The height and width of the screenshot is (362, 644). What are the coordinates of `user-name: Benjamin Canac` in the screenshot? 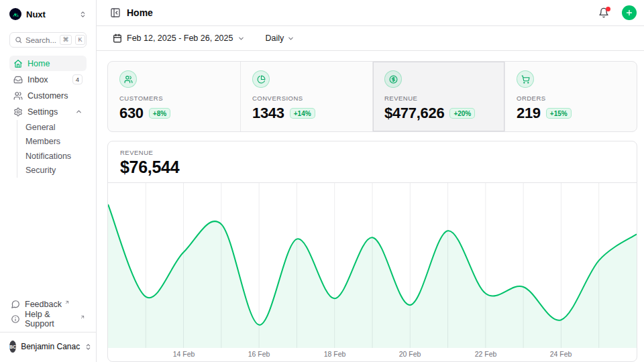 It's located at (50, 347).